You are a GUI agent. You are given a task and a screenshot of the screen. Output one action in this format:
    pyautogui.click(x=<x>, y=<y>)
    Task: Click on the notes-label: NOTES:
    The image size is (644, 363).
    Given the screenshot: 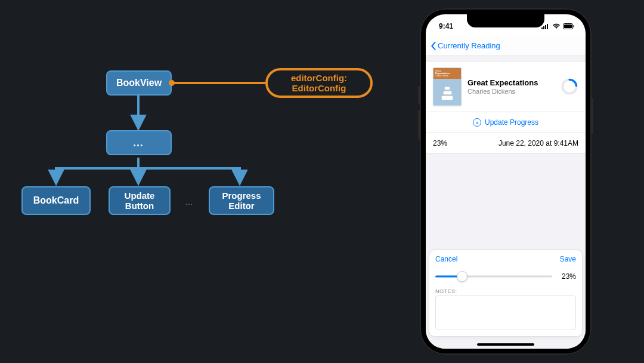 What is the action you would take?
    pyautogui.click(x=506, y=291)
    